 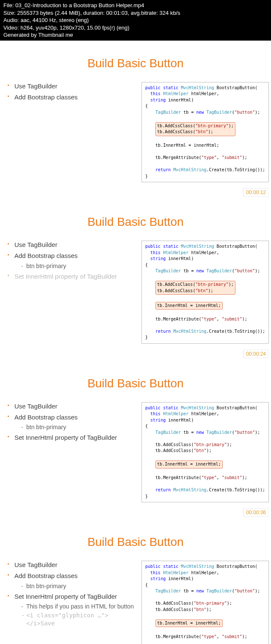 I want to click on size-value: 2555373 bytes (2.44 MiB), duration: 00:0…, so click(x=99, y=13).